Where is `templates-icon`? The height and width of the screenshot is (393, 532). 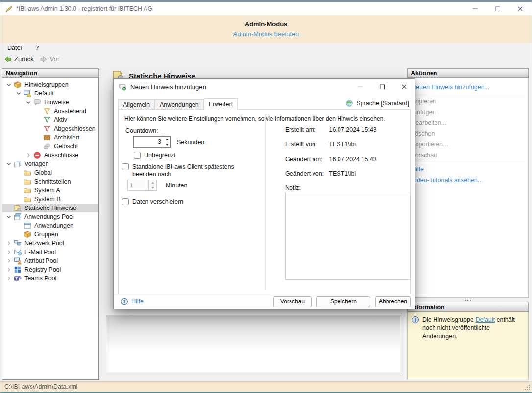
templates-icon is located at coordinates (18, 164).